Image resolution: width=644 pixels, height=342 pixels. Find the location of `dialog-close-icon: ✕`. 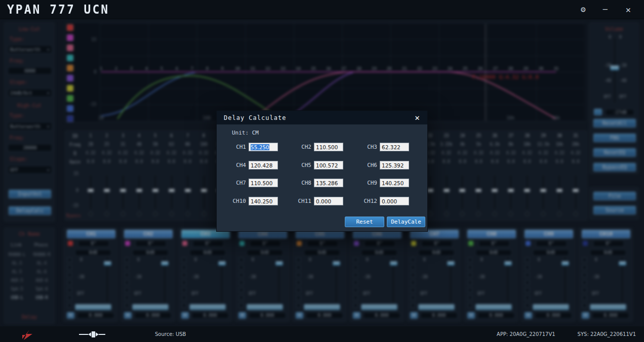

dialog-close-icon: ✕ is located at coordinates (417, 117).